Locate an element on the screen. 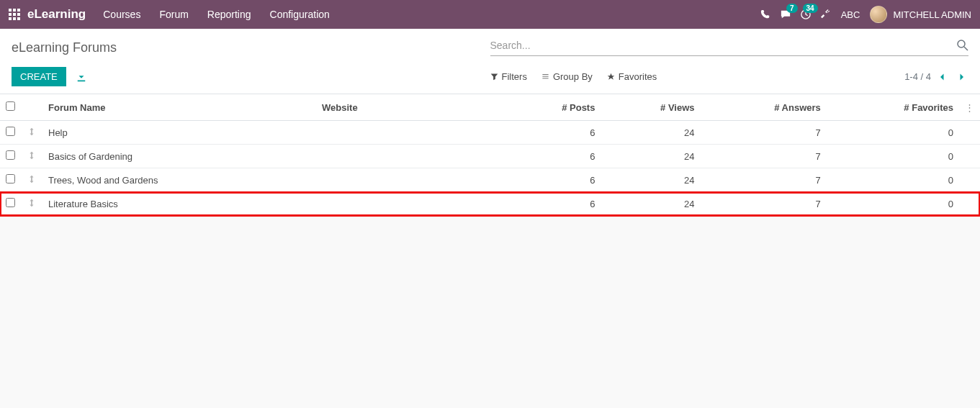 The width and height of the screenshot is (980, 408). table-row: Help62470 is located at coordinates (490, 132).